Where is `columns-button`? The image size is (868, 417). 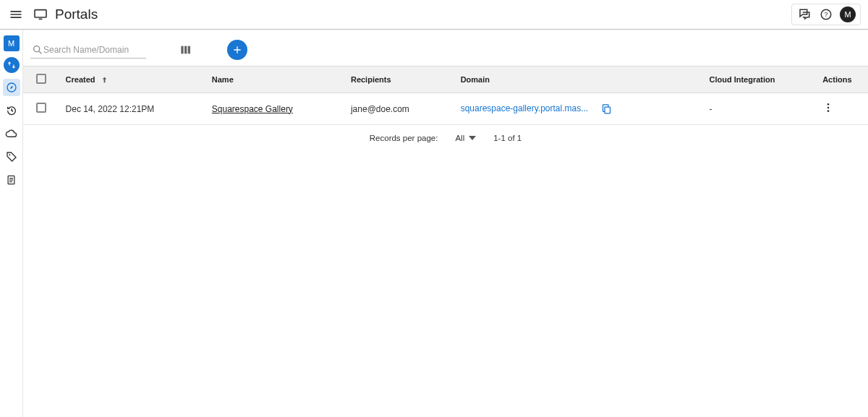 columns-button is located at coordinates (186, 50).